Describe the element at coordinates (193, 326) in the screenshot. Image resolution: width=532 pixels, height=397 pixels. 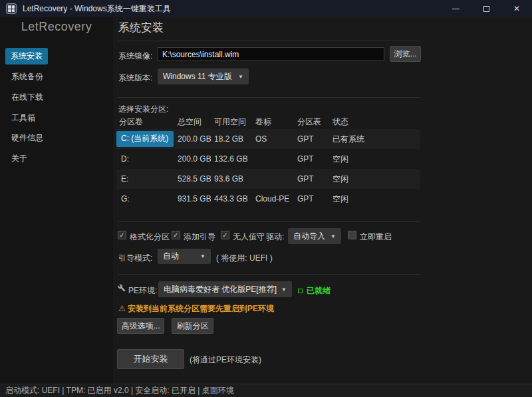
I see `refresh-partitions-button: 刷新分区` at that location.